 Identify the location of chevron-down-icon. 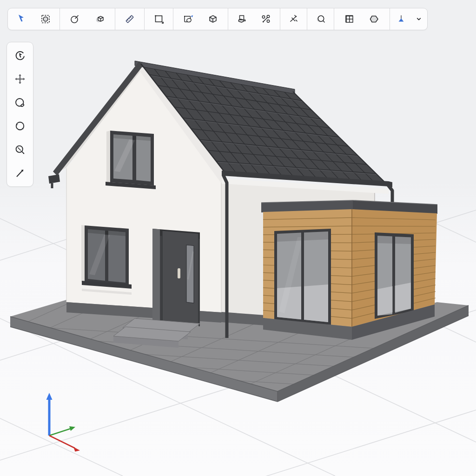
(419, 19).